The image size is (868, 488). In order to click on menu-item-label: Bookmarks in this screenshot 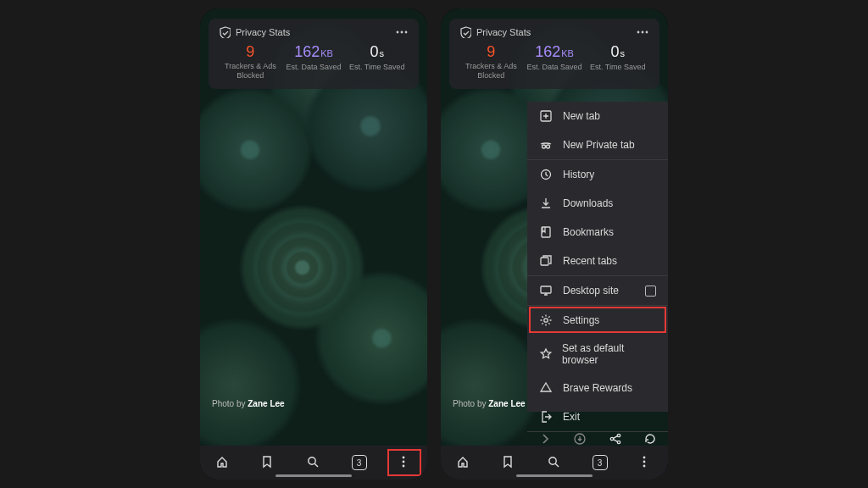, I will do `click(588, 232)`.